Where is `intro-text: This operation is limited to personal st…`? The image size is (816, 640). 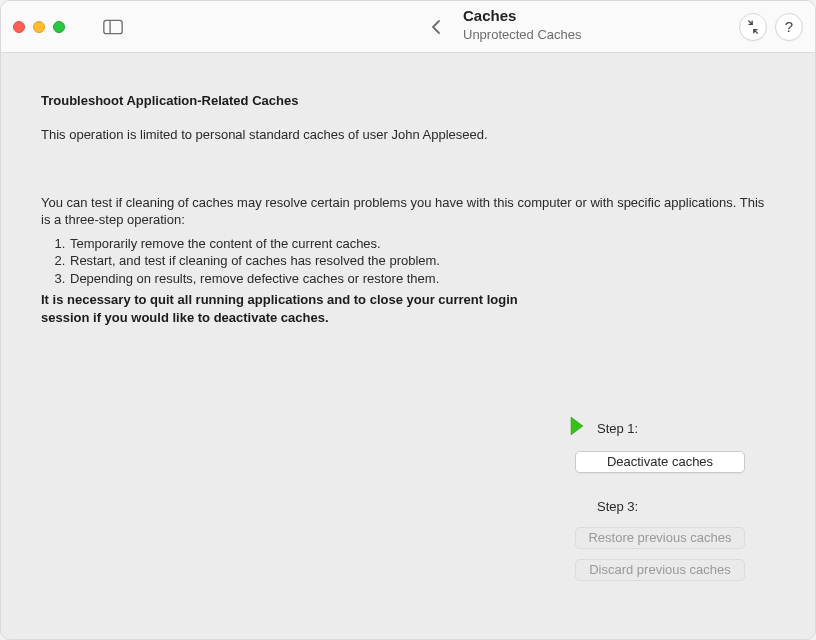 intro-text: This operation is limited to personal st… is located at coordinates (408, 135).